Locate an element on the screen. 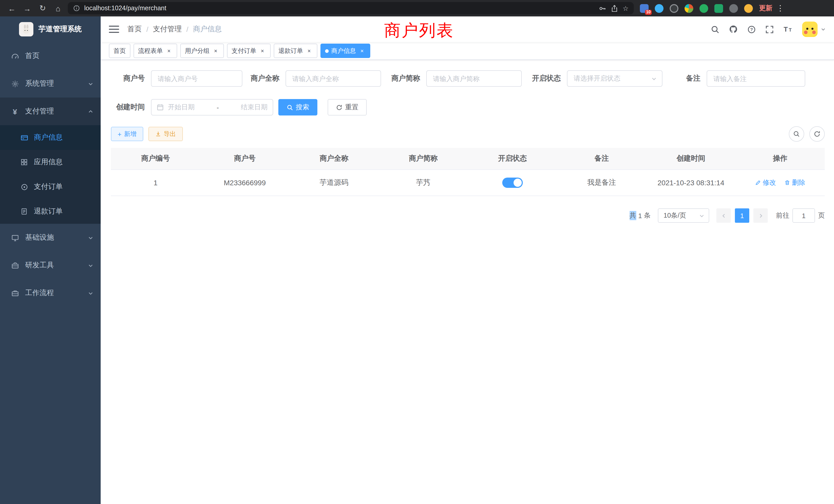 The height and width of the screenshot is (504, 834). edit-icon is located at coordinates (758, 183).